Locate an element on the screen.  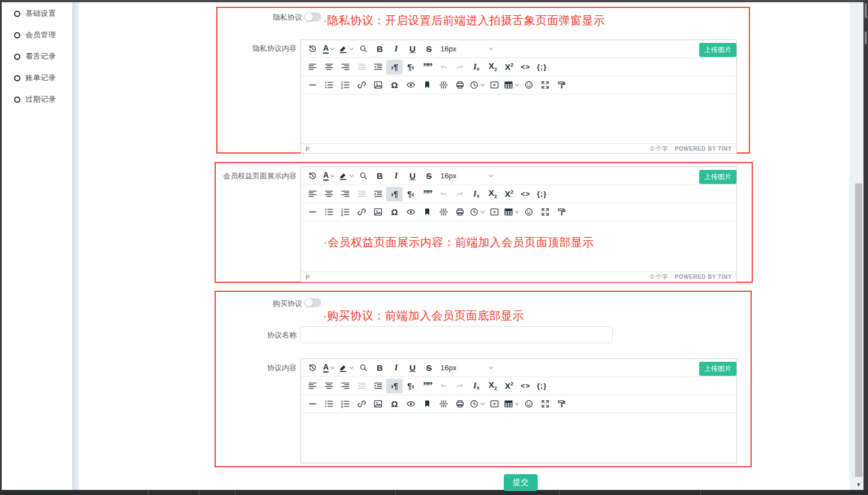
sidebar-item-bill-records: 账单记录 is located at coordinates (37, 78).